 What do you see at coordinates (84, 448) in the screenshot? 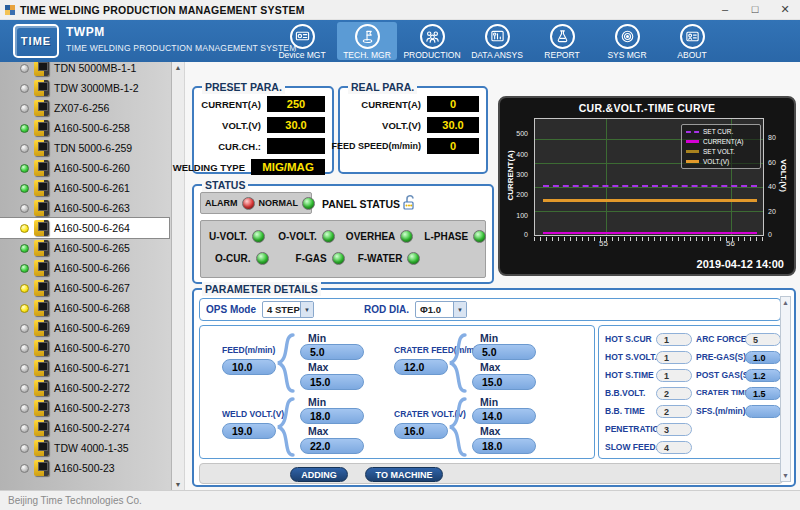
I see `list-item: TDW 4000-1-35` at bounding box center [84, 448].